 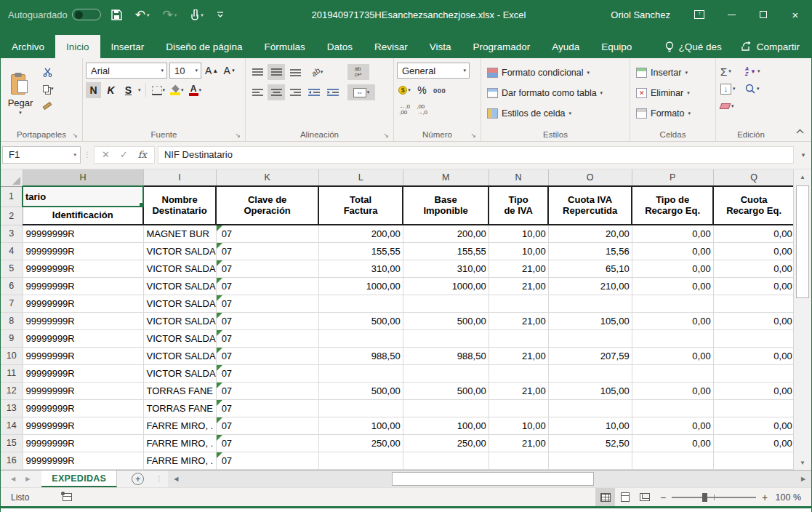 What do you see at coordinates (386, 135) in the screenshot?
I see `alignment-dialog-launcher-icon: ↘` at bounding box center [386, 135].